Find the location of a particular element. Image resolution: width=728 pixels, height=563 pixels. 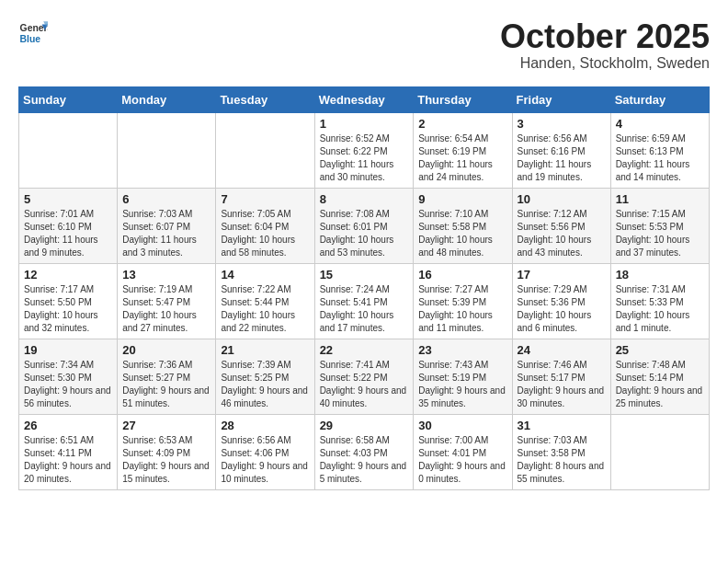

day-number: 8 is located at coordinates (364, 199).